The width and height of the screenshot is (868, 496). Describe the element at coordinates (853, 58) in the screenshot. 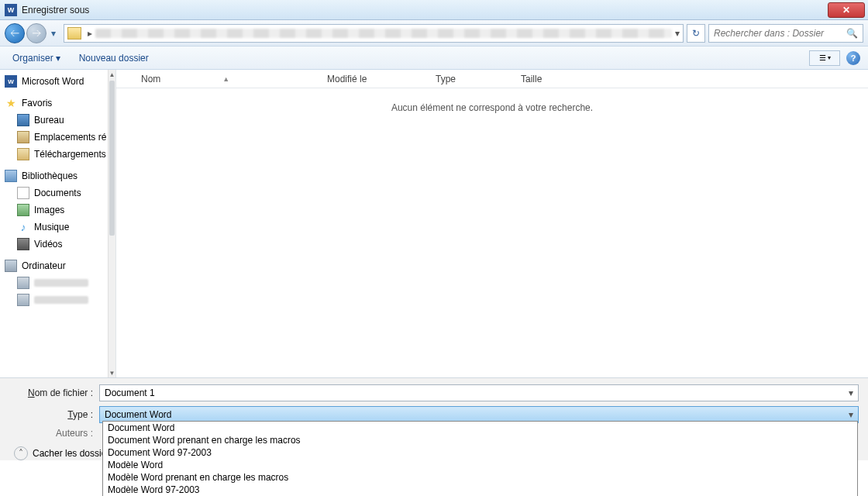

I see `help-button: ?` at that location.